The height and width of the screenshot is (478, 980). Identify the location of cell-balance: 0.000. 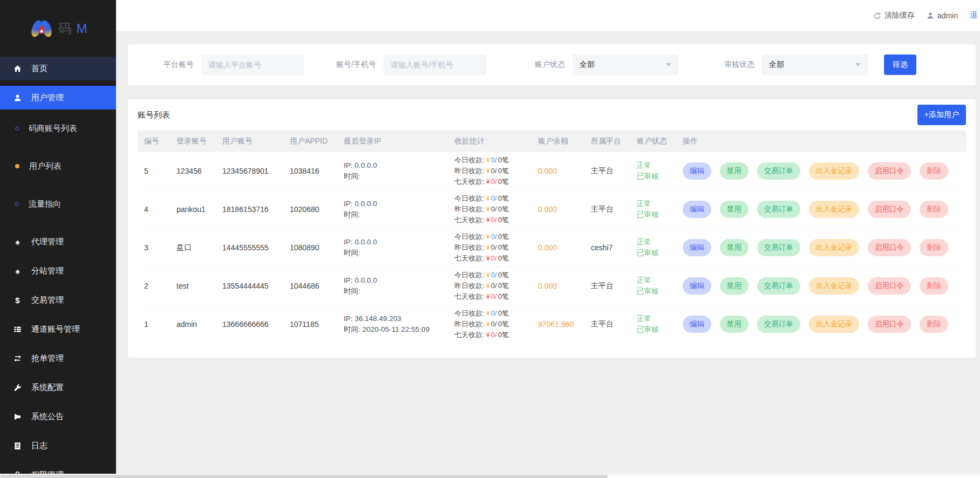
(558, 286).